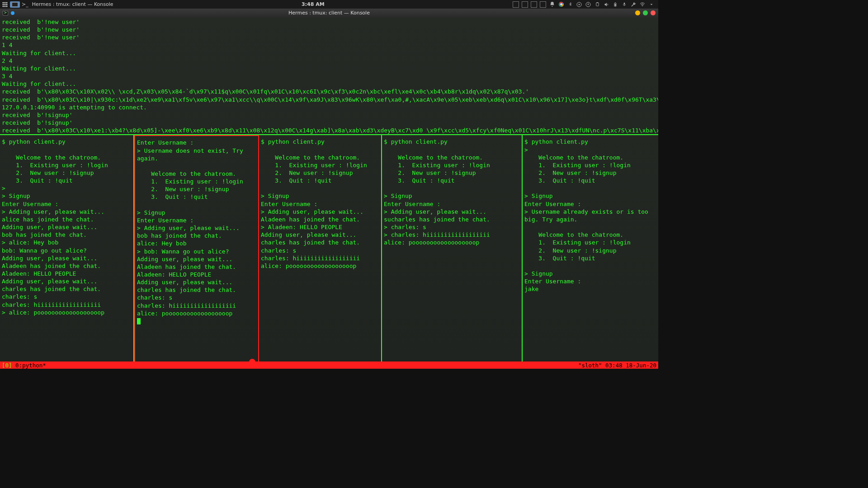  Describe the element at coordinates (329, 13) in the screenshot. I see `window-title: Hermes : tmux: client — Konsole` at that location.